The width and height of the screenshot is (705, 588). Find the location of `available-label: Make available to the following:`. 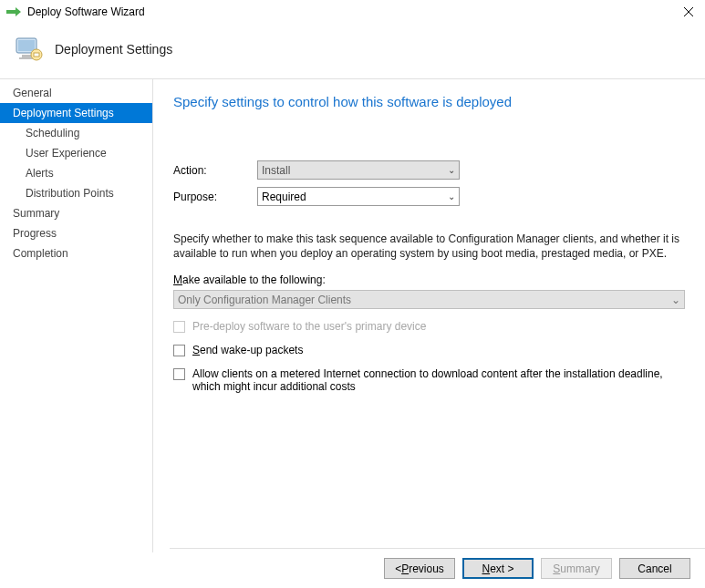

available-label: Make available to the following: is located at coordinates (429, 280).